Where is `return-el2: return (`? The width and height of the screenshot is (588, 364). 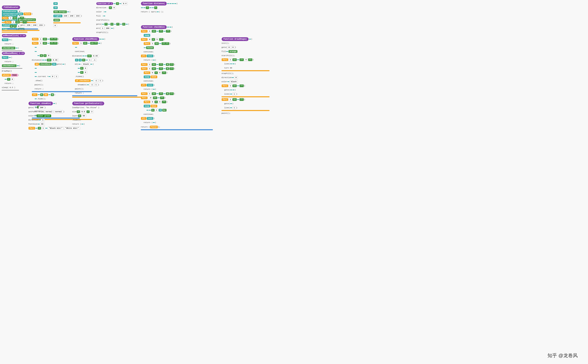 return-el2: return ( is located at coordinates (148, 89).